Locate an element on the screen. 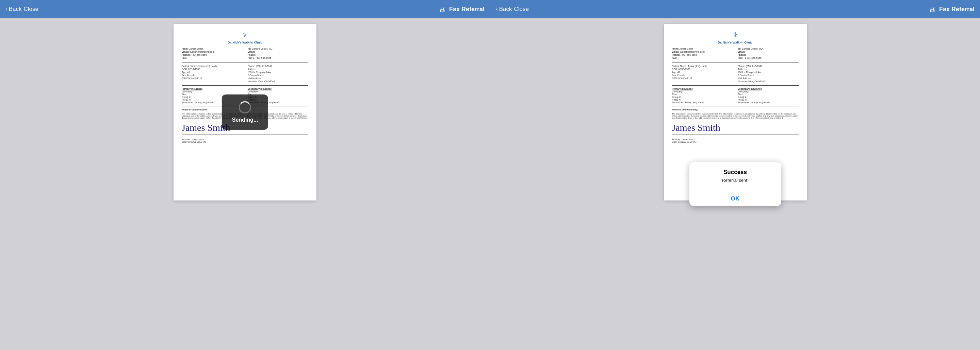 Image resolution: width=980 pixels, height=350 pixels. right-doc-from: From: James Smith Email: support@drchron… is located at coordinates (703, 54).